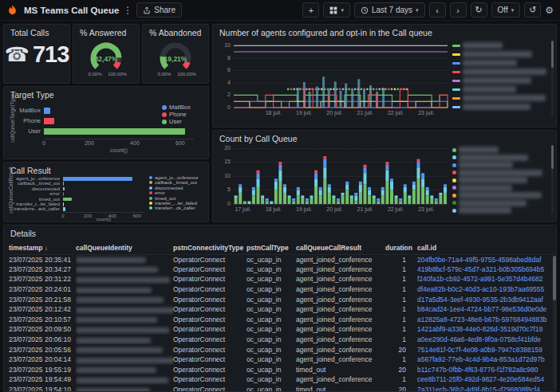  What do you see at coordinates (42, 309) in the screenshot?
I see `cell-timestamp: 23/07/2025 20:12:42` at bounding box center [42, 309].